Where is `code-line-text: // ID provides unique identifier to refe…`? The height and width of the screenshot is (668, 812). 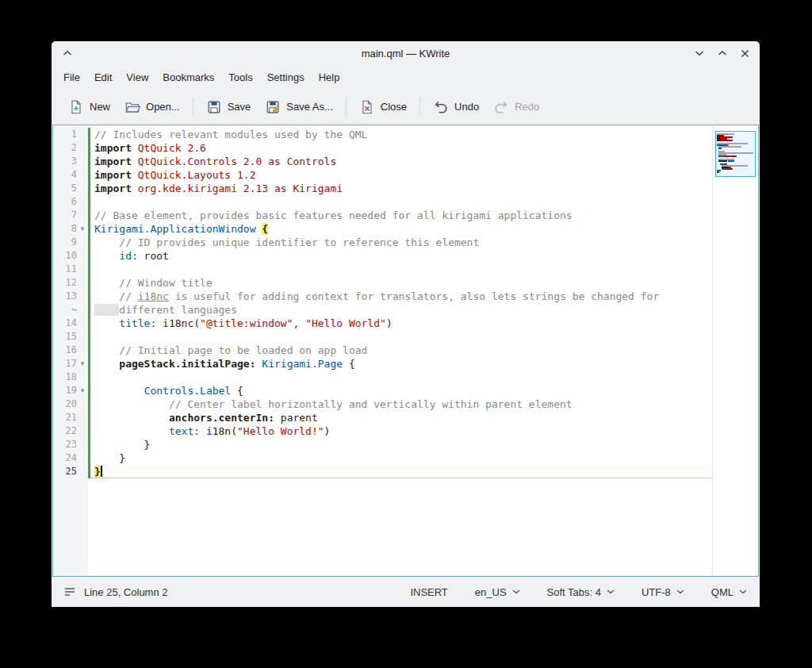 code-line-text: // ID provides unique identifier to refe… is located at coordinates (401, 243).